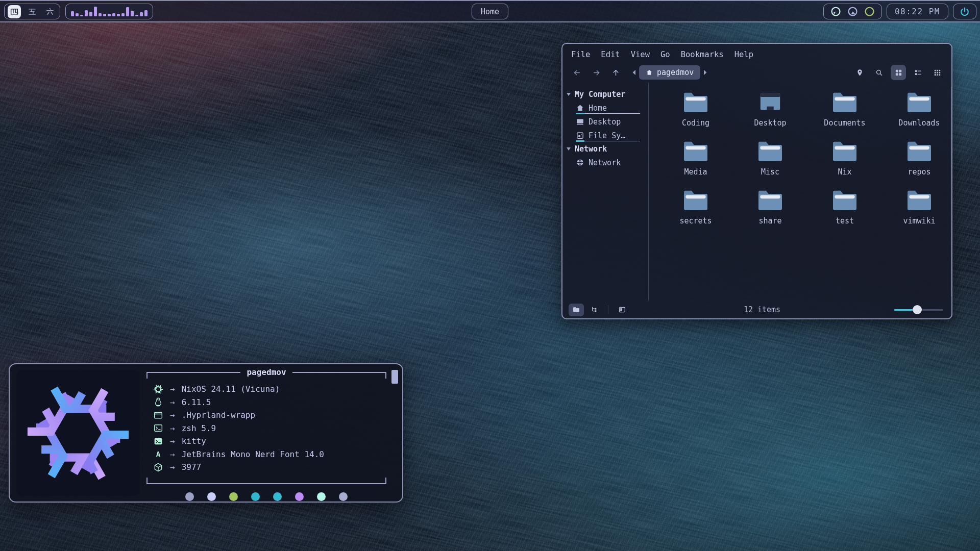  I want to click on sidebar-group-network: Network, so click(605, 149).